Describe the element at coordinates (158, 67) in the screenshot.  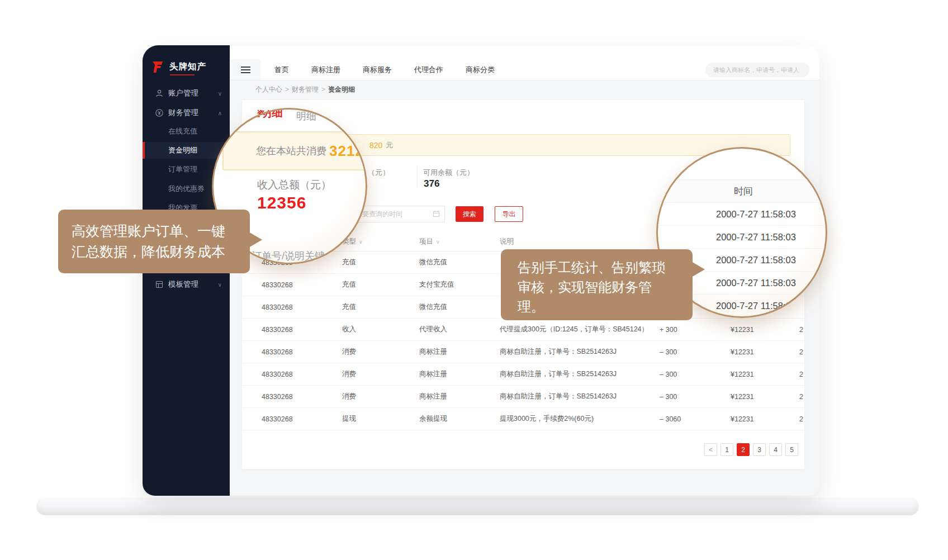
I see `brand-logo-icon` at that location.